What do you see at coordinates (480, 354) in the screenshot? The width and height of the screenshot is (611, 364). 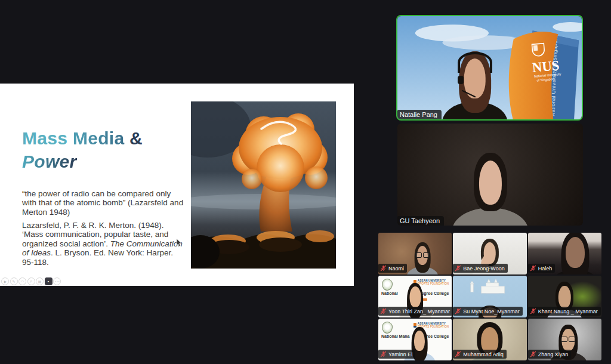 I see `participant-name-label: Muhammad Ariiq` at bounding box center [480, 354].